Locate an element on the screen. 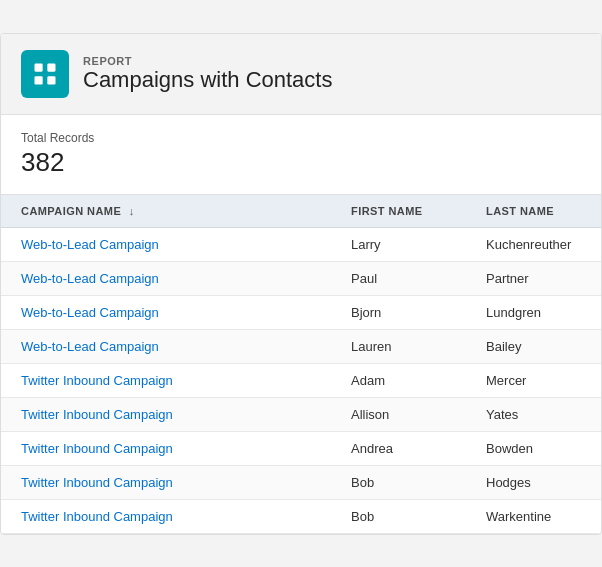 Image resolution: width=602 pixels, height=567 pixels. stats-section: Total Records 382 is located at coordinates (301, 155).